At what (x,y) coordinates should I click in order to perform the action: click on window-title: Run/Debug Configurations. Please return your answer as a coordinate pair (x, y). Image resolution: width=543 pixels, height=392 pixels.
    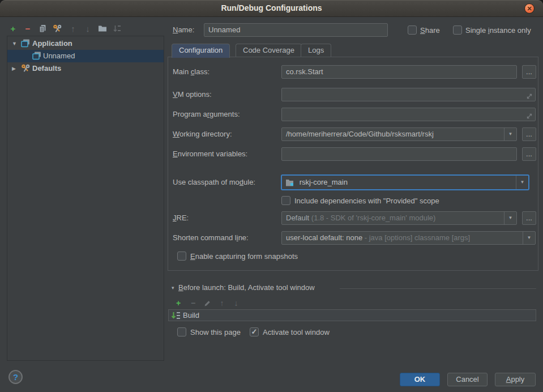
    Looking at the image, I should click on (272, 8).